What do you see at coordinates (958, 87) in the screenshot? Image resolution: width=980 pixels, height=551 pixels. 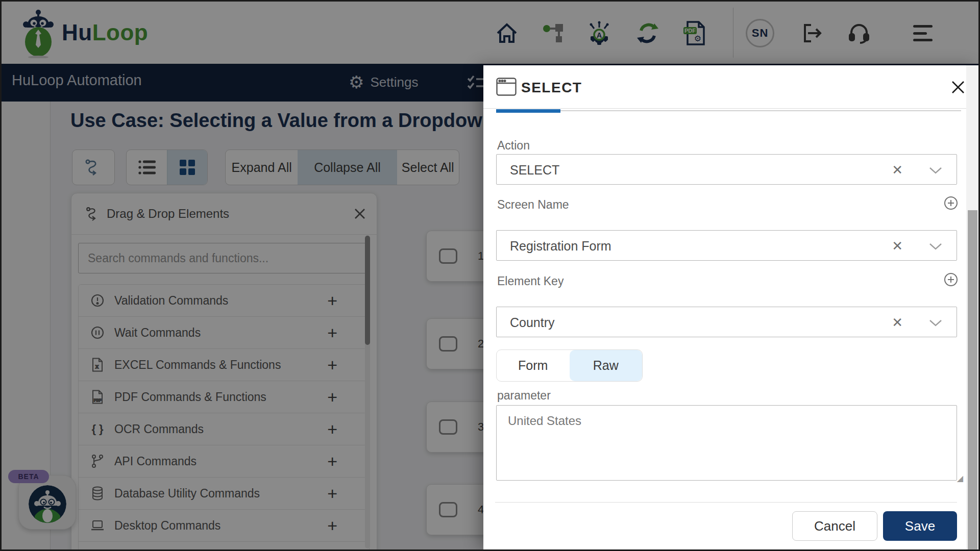 I see `close-icon` at bounding box center [958, 87].